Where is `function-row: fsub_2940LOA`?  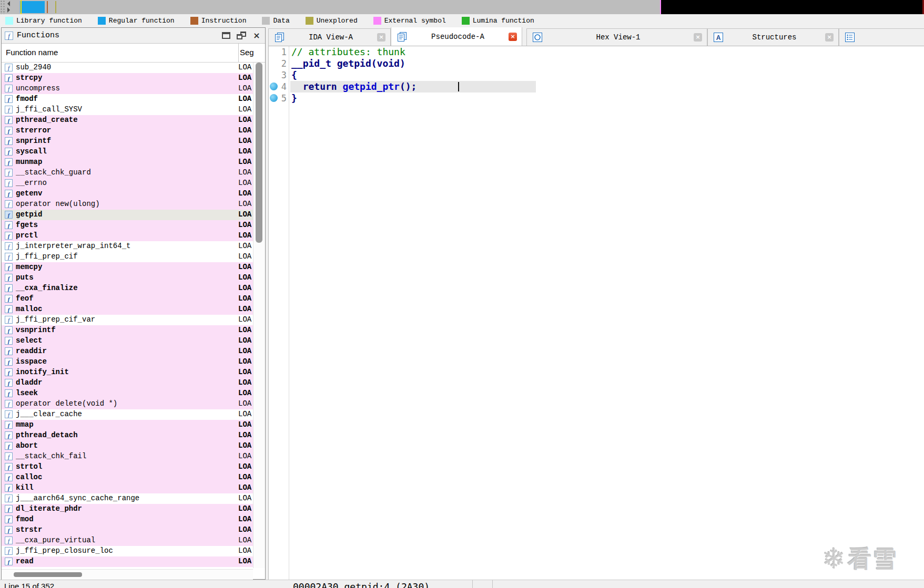
function-row: fsub_2940LOA is located at coordinates (134, 68).